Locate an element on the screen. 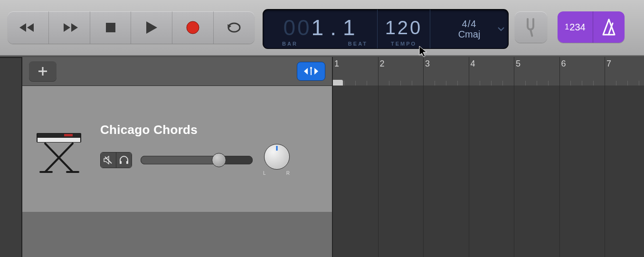 This screenshot has width=644, height=257. volume-thumb is located at coordinates (219, 160).